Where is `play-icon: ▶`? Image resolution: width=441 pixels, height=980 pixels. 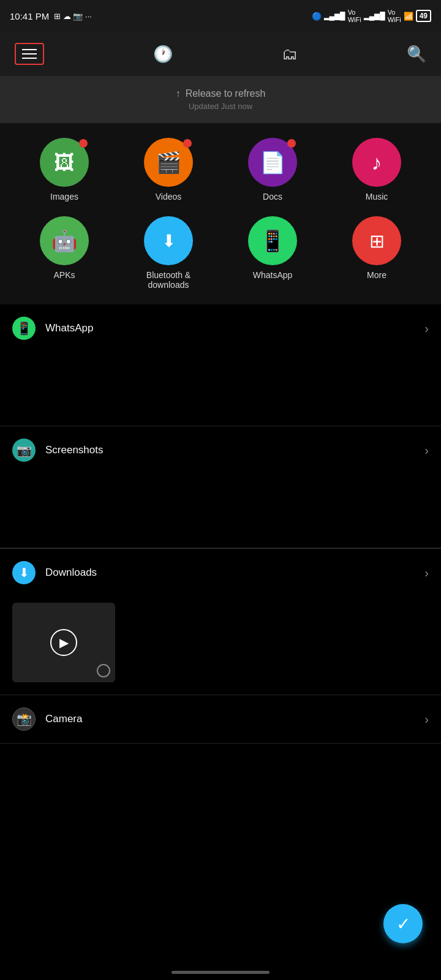
play-icon: ▶ is located at coordinates (64, 643).